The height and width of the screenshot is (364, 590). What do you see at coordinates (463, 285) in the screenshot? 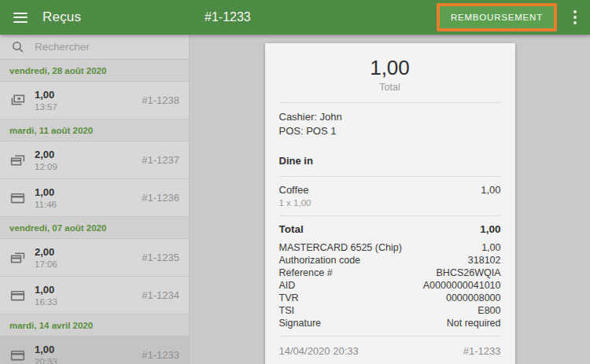
I see `payment-row-value: A0000000041010` at bounding box center [463, 285].